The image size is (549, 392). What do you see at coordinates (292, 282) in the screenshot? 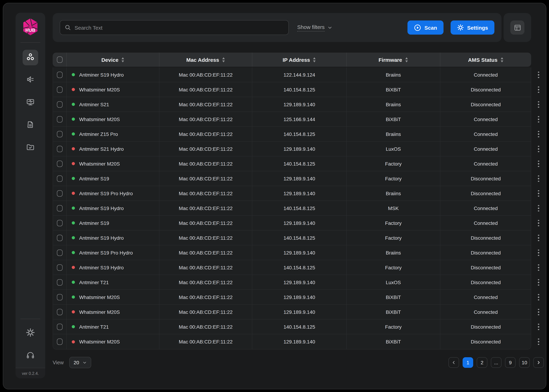
I see `table-row: Antminer T21Mac 00:AB:CD:EF:11:22129.189…` at bounding box center [292, 282].